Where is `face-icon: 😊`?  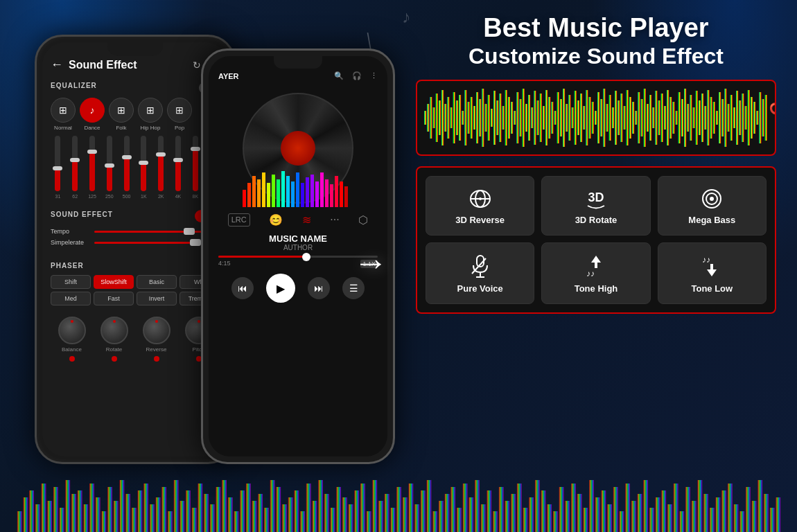
face-icon: 😊 is located at coordinates (276, 220).